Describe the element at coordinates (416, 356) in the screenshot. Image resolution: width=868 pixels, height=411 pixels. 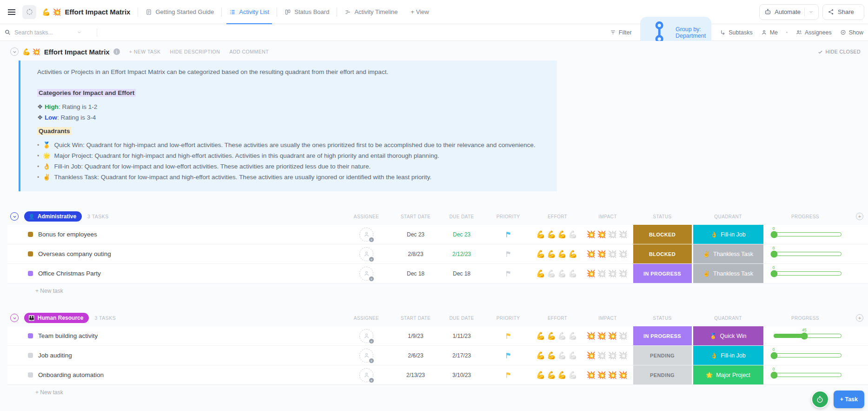
I see `start-date: 2/6/23` at that location.